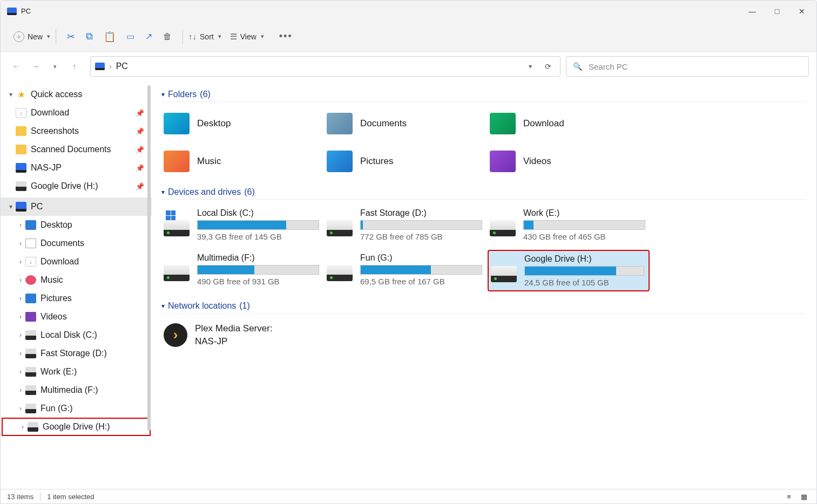 The height and width of the screenshot is (504, 817). What do you see at coordinates (76, 353) in the screenshot?
I see `sidebar-item-fast-storage-d: ›Fast Storage (D:)` at bounding box center [76, 353].